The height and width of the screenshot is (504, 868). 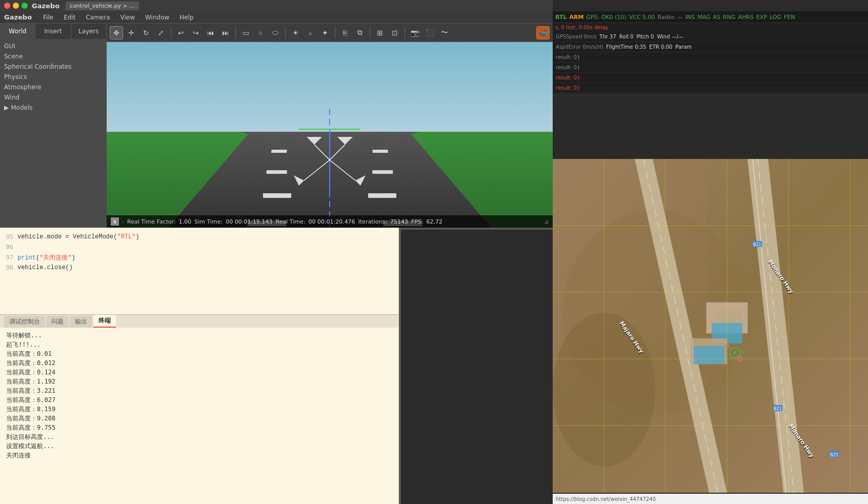 What do you see at coordinates (547, 221) in the screenshot?
I see `viewport-resize-handle: ⊿` at bounding box center [547, 221].